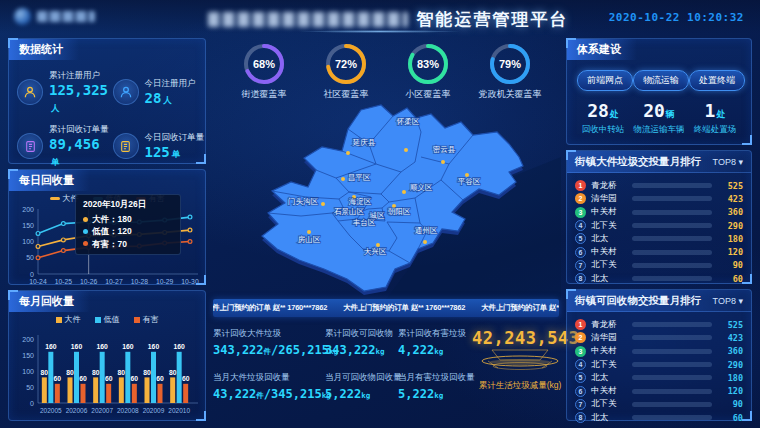 This screenshot has width=760, height=428. Describe the element at coordinates (376, 252) in the screenshot. I see `district-label: 大兴区` at that location.